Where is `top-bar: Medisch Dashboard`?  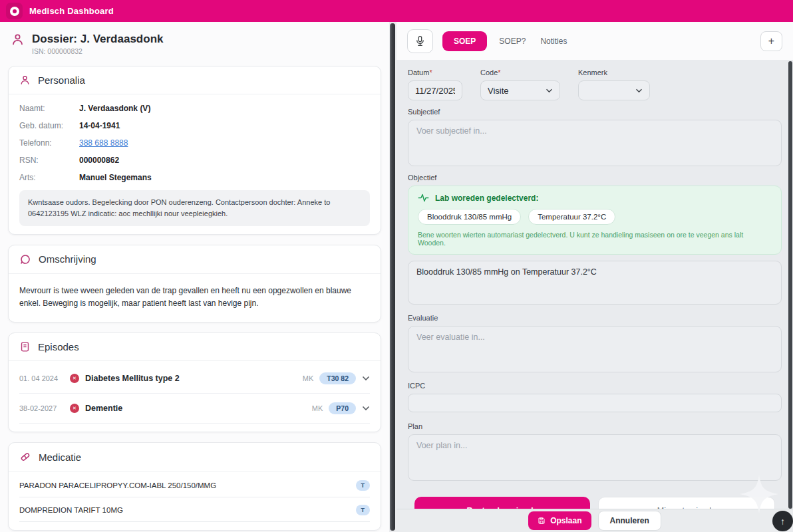
top-bar: Medisch Dashboard is located at coordinates (397, 11).